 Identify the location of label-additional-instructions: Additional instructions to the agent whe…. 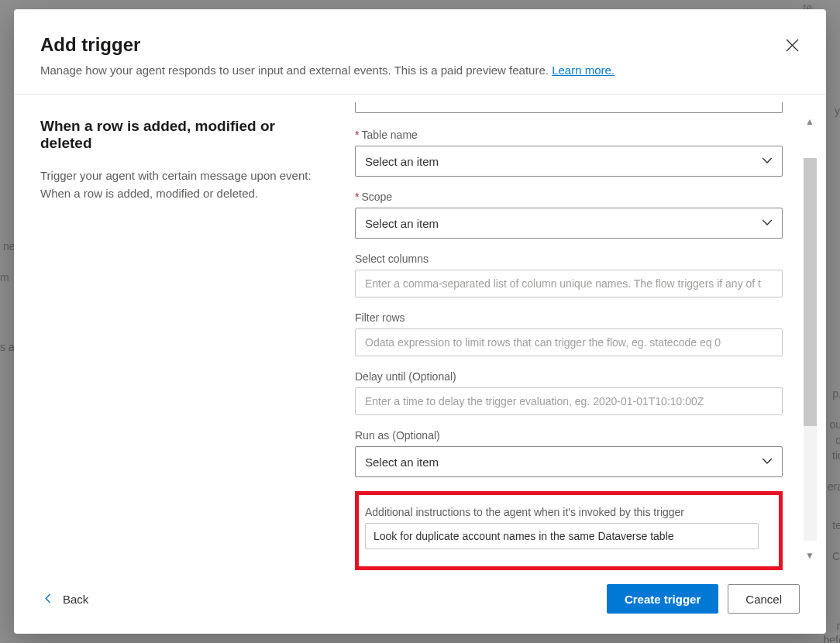
(562, 512).